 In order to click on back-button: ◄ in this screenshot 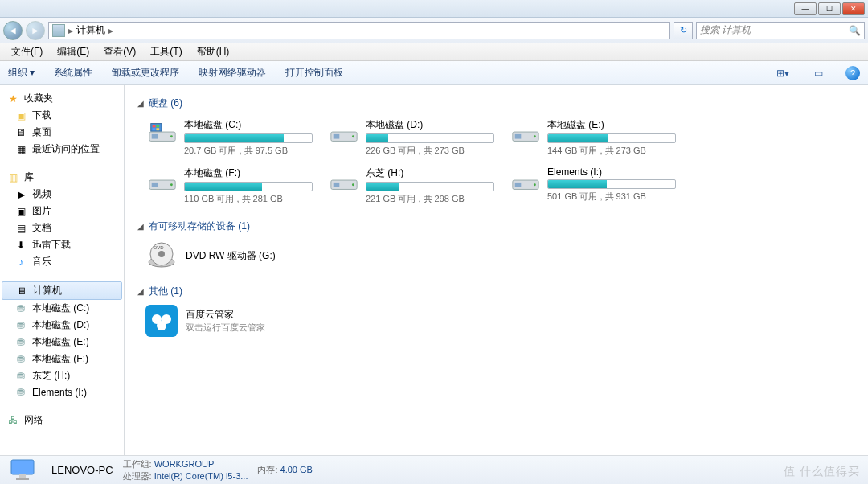, I will do `click(13, 31)`.